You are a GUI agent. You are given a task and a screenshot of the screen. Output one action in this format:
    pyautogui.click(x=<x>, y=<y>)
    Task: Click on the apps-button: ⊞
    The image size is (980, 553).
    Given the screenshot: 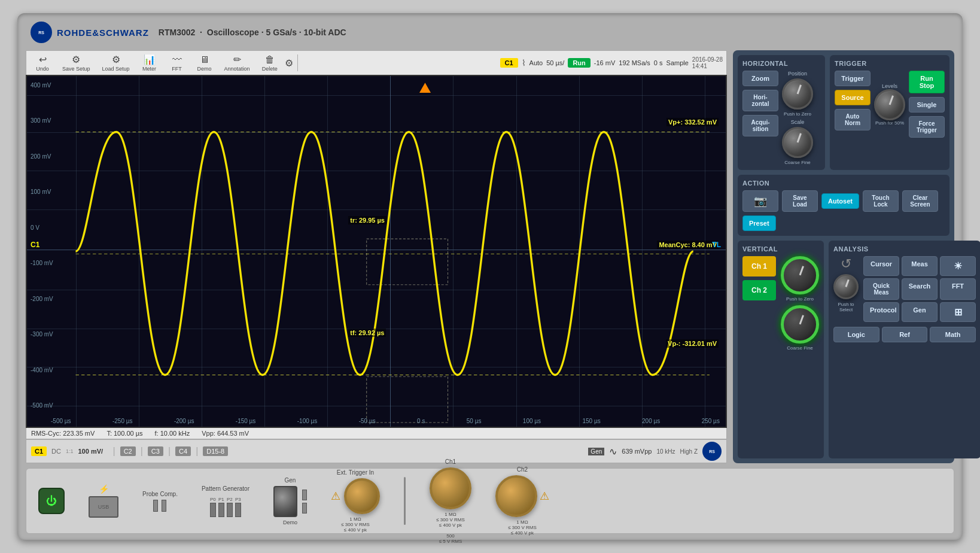 What is the action you would take?
    pyautogui.click(x=958, y=312)
    